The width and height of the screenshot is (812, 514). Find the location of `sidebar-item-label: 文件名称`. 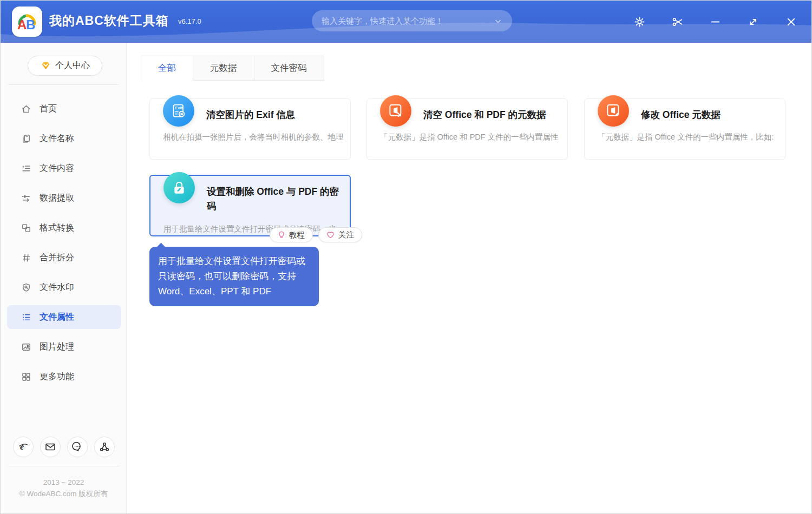

sidebar-item-label: 文件名称 is located at coordinates (57, 139).